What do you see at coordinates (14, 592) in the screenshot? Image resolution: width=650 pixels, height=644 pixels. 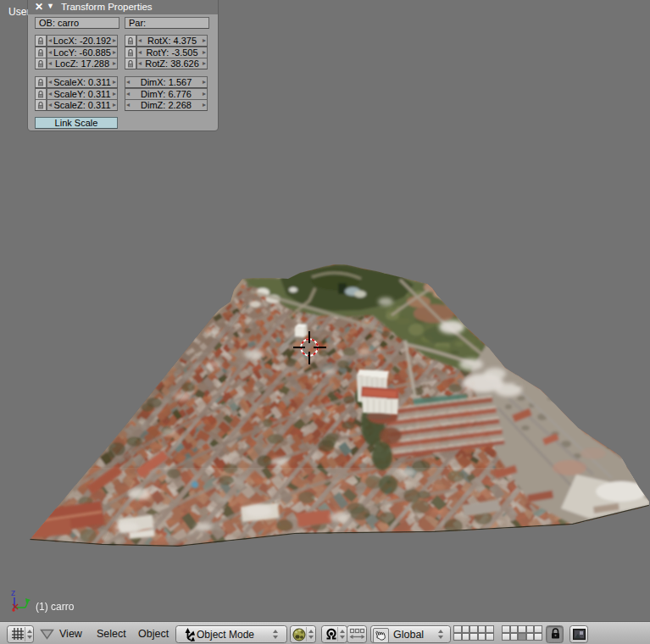 I see `svg-text: z` at bounding box center [14, 592].